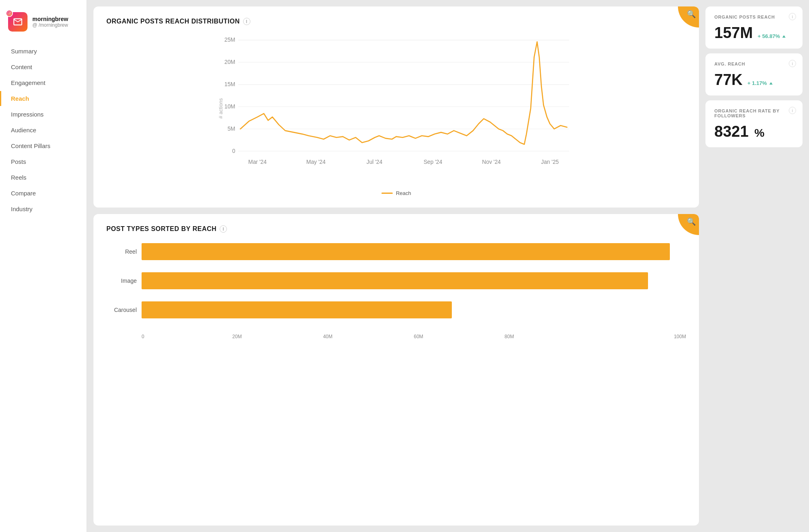  Describe the element at coordinates (387, 193) in the screenshot. I see `legend-line` at that location.